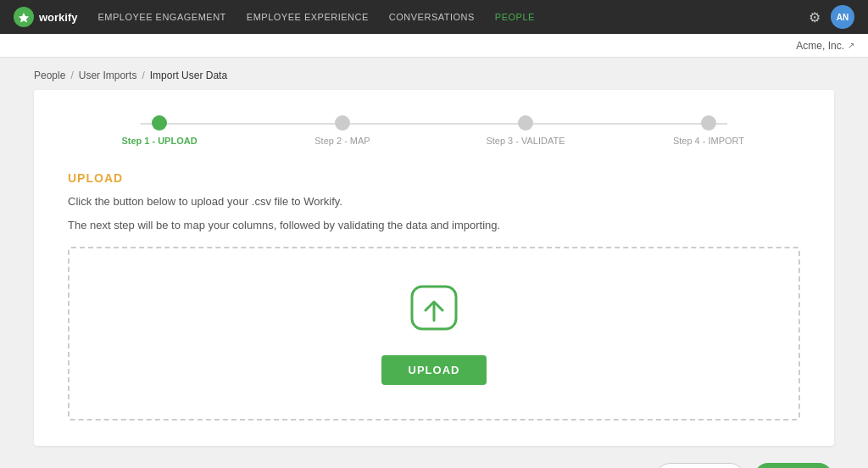  Describe the element at coordinates (188, 75) in the screenshot. I see `breadcrumb-current: Import User Data` at that location.